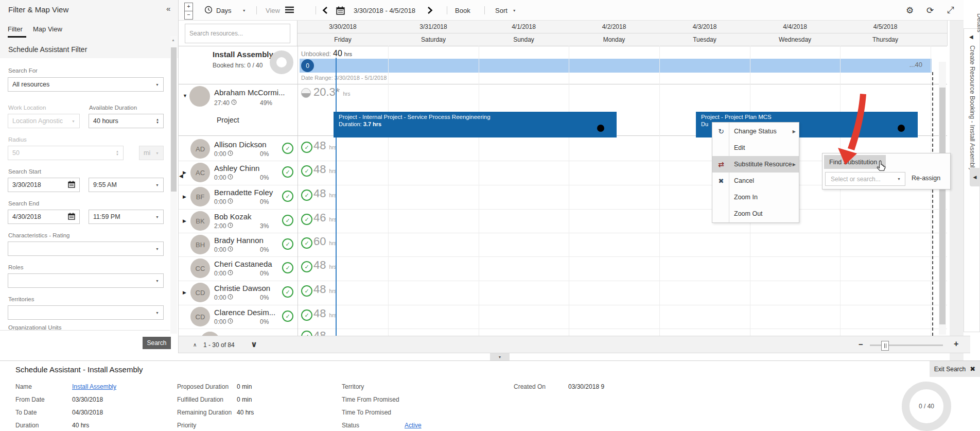 This screenshot has width=980, height=431. Describe the element at coordinates (485, 10) in the screenshot. I see `divider` at that location.